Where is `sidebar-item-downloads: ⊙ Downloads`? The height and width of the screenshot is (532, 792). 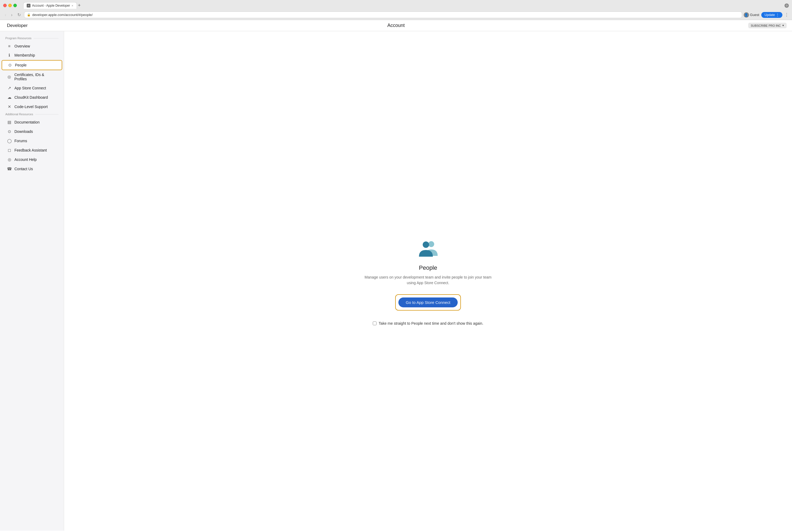
sidebar-item-downloads: ⊙ Downloads is located at coordinates (32, 132).